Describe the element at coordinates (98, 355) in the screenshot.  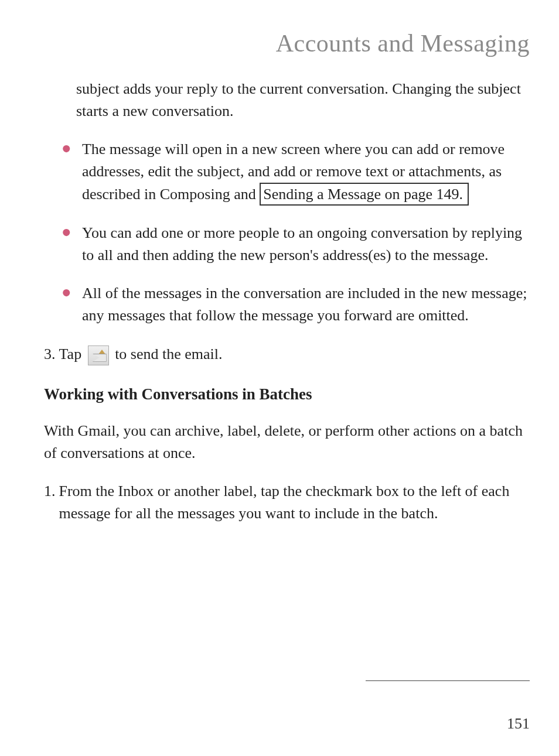
I see `send-email-icon` at that location.